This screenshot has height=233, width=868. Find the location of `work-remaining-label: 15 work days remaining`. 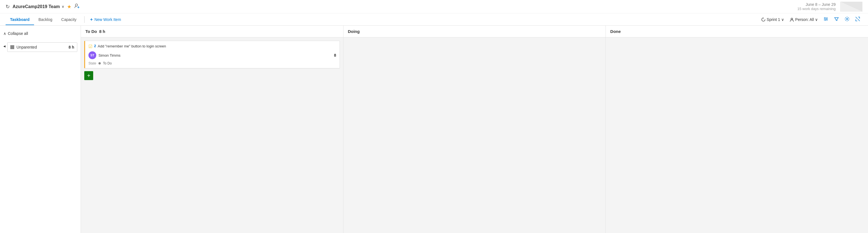

work-remaining-label: 15 work days remaining is located at coordinates (817, 9).